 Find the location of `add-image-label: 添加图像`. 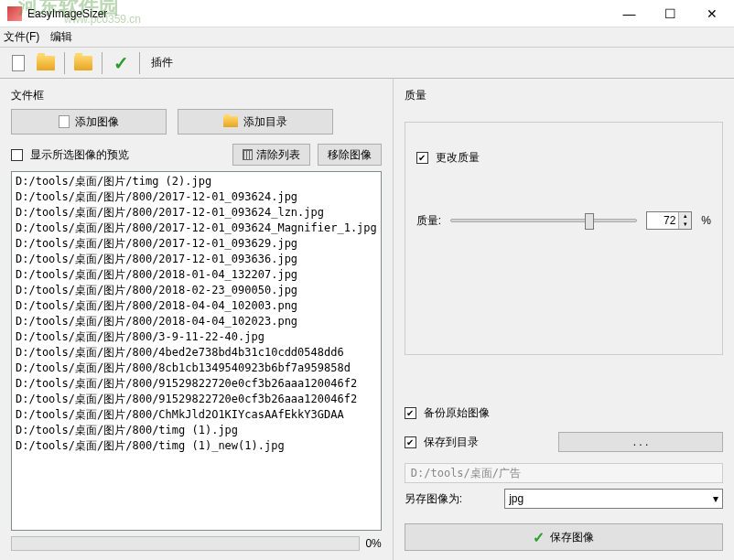

add-image-label: 添加图像 is located at coordinates (97, 123).